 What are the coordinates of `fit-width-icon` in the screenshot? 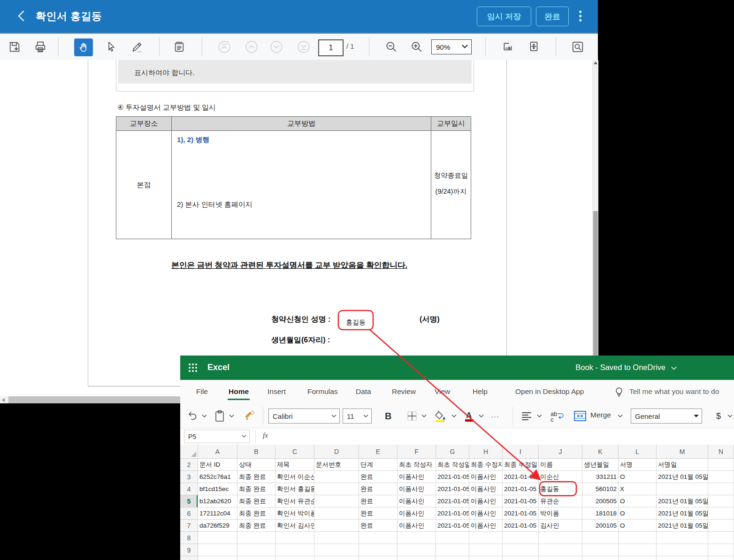 It's located at (508, 47).